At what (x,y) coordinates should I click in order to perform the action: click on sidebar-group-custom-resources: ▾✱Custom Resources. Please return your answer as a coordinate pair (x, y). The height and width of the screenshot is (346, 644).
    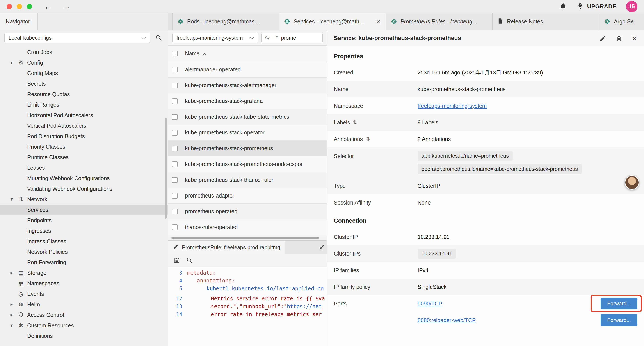
    Looking at the image, I should click on (84, 326).